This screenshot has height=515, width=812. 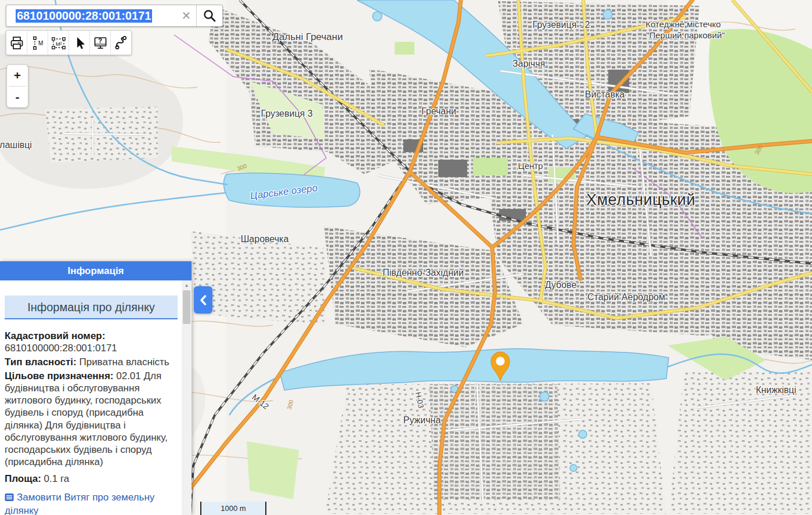 I want to click on zoom-control: + -, so click(x=17, y=86).